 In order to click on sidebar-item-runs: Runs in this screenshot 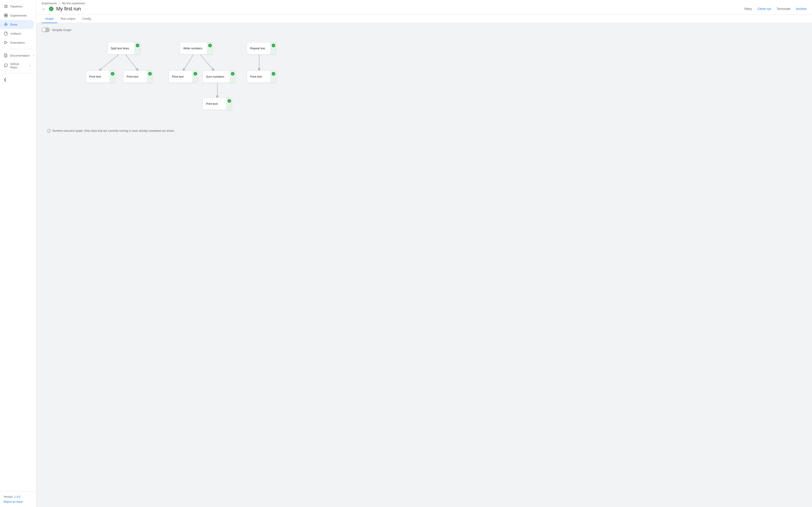, I will do `click(17, 24)`.